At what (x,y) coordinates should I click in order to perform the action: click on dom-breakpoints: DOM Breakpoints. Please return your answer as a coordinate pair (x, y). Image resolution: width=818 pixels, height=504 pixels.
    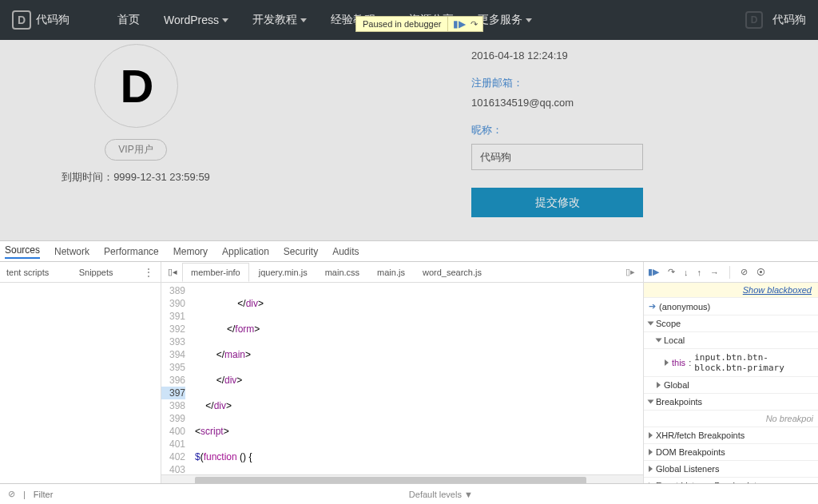
    Looking at the image, I should click on (731, 452).